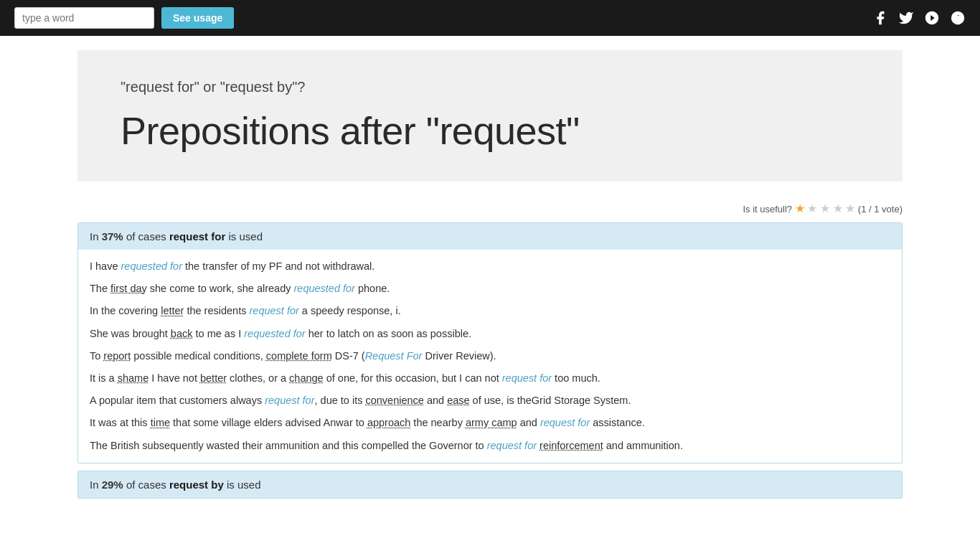  What do you see at coordinates (932, 18) in the screenshot?
I see `googleplus-icon` at bounding box center [932, 18].